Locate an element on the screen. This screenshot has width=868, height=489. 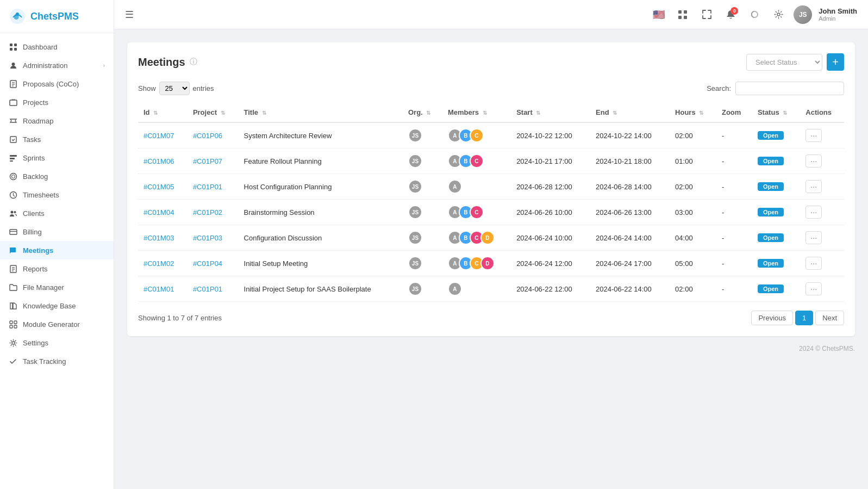
gear-icon is located at coordinates (778, 15).